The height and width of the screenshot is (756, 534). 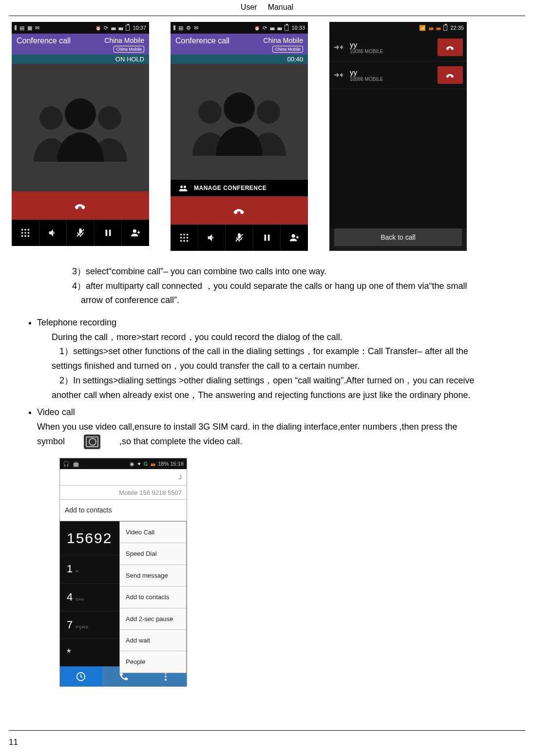 I want to click on wifi-icon: 📶, so click(x=422, y=28).